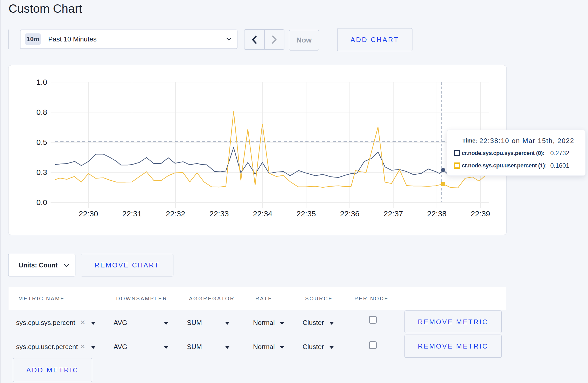  I want to click on svg-text: 22:36, so click(349, 214).